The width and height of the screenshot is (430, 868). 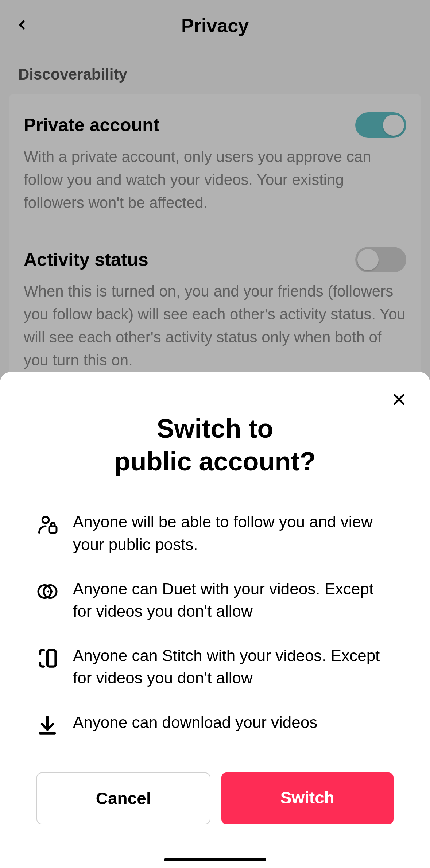 What do you see at coordinates (399, 399) in the screenshot?
I see `close-icon` at bounding box center [399, 399].